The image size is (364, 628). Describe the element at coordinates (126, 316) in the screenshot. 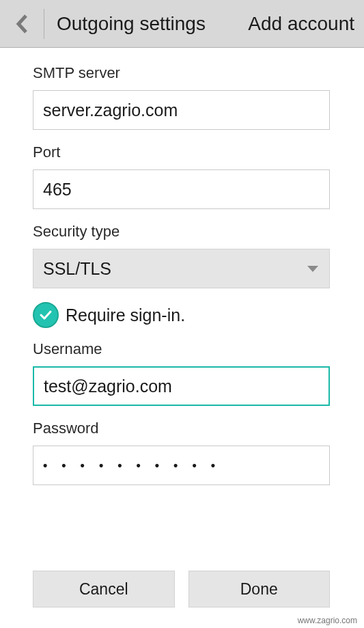

I see `require-signin-label: Require sign-in.` at that location.